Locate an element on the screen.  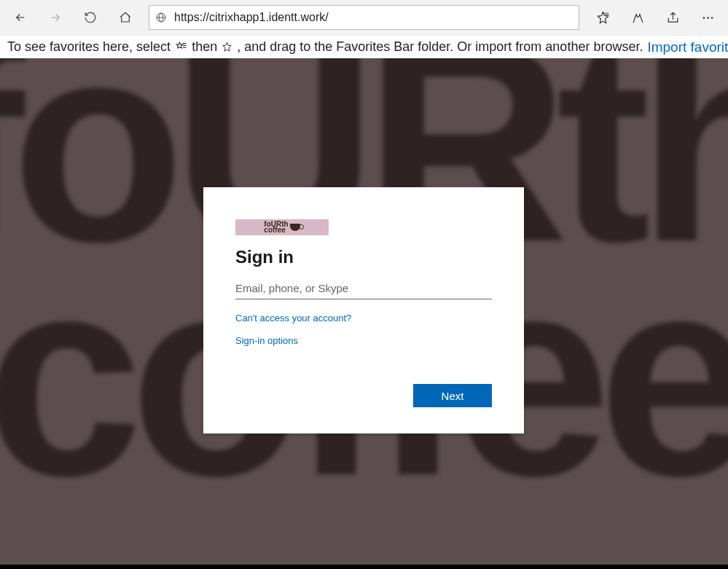
address-bar is located at coordinates (364, 17).